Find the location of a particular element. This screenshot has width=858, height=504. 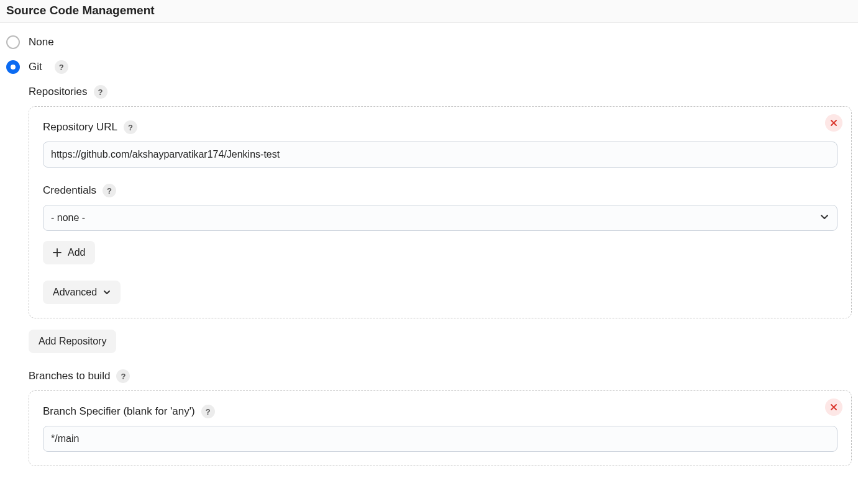

credentials-label: Credentials ? is located at coordinates (440, 191).